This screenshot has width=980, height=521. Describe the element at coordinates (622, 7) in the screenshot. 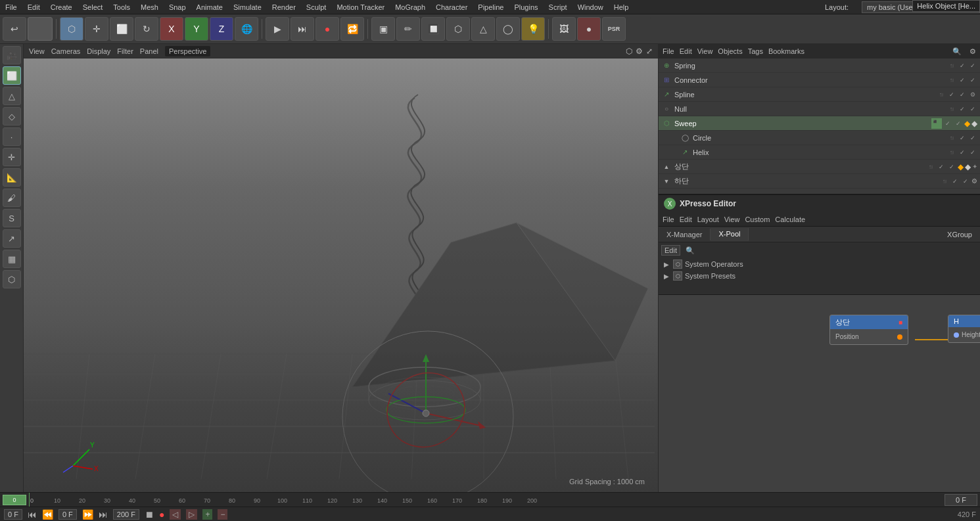

I see `menu-help: Help` at that location.